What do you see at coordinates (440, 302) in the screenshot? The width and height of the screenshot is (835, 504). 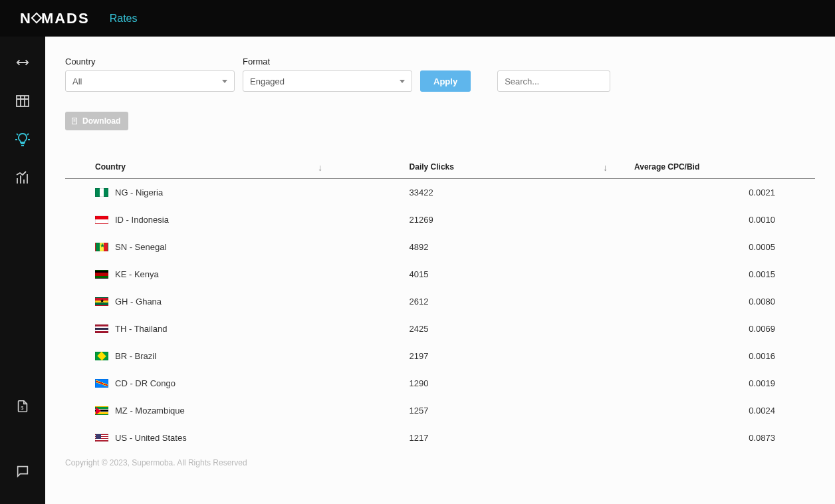 I see `table-row: GH - Ghana26120.0080` at bounding box center [440, 302].